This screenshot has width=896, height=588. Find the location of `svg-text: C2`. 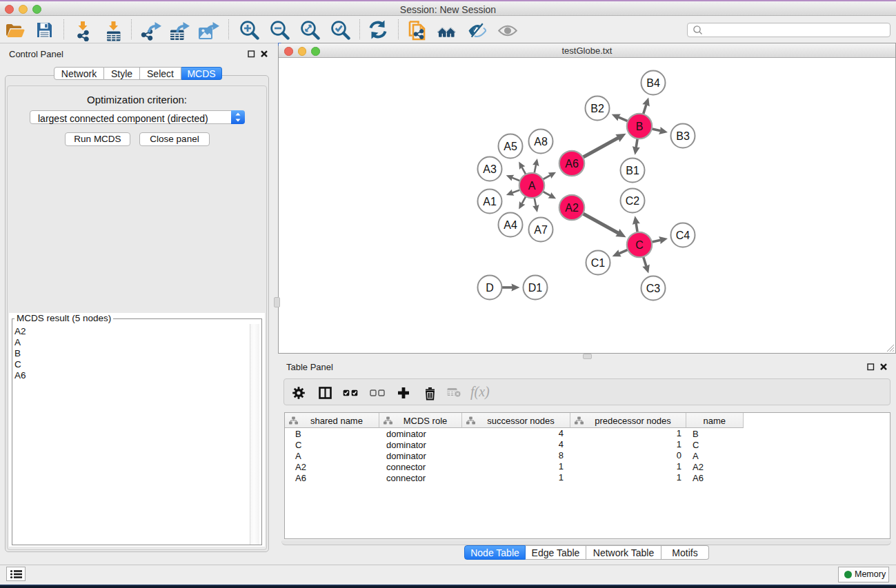

svg-text: C2 is located at coordinates (633, 201).